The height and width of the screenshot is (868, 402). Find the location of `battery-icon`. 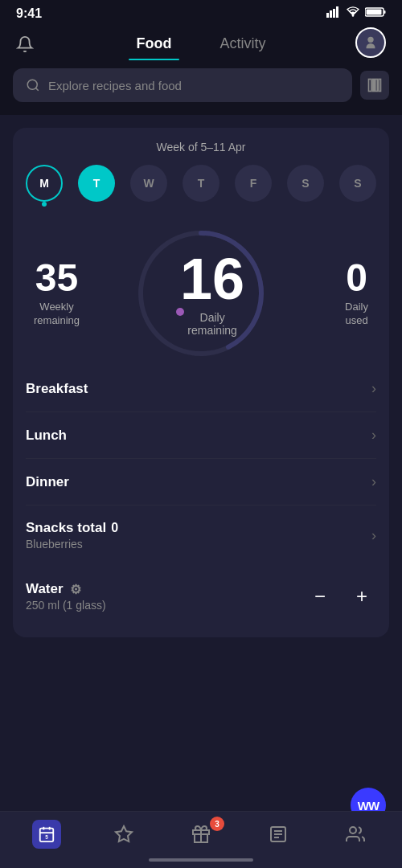

battery-icon is located at coordinates (375, 14).